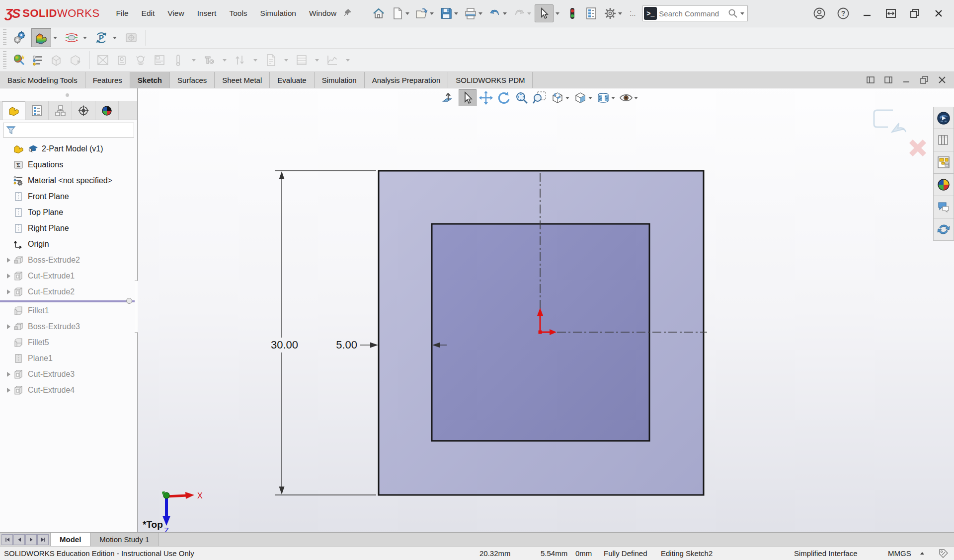 The height and width of the screenshot is (560, 954). Describe the element at coordinates (379, 13) in the screenshot. I see `home-button` at that location.